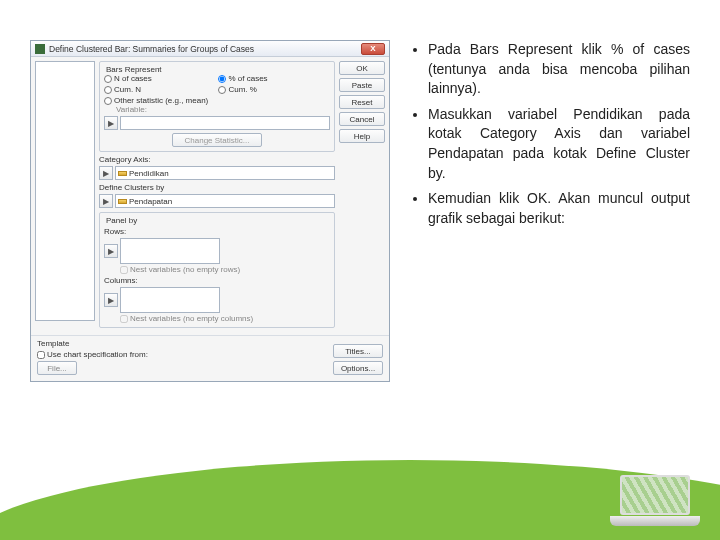 The width and height of the screenshot is (720, 540). What do you see at coordinates (362, 119) in the screenshot?
I see `cancel-button: Cancel` at bounding box center [362, 119].